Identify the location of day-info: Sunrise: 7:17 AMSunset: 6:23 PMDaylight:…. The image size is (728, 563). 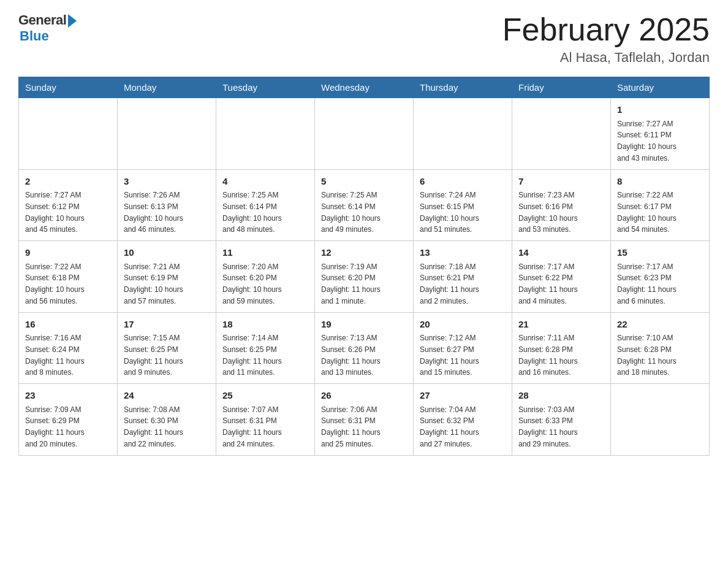
(647, 284).